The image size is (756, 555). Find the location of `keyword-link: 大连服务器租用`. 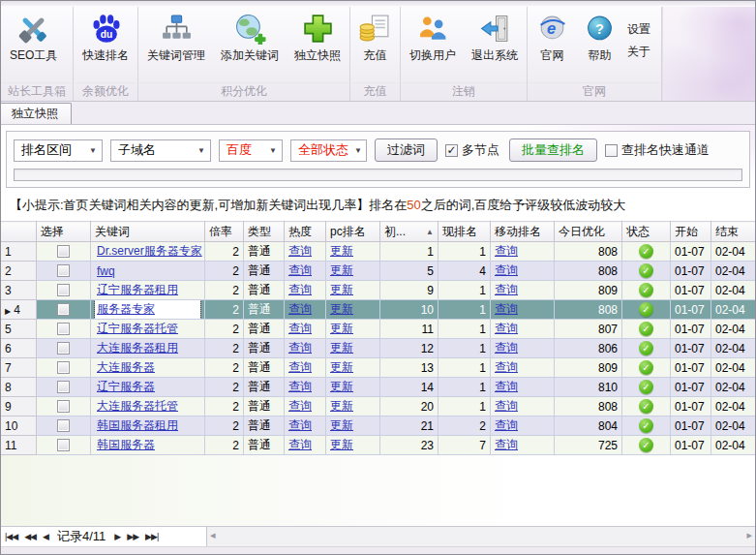

keyword-link: 大连服务器租用 is located at coordinates (137, 348).